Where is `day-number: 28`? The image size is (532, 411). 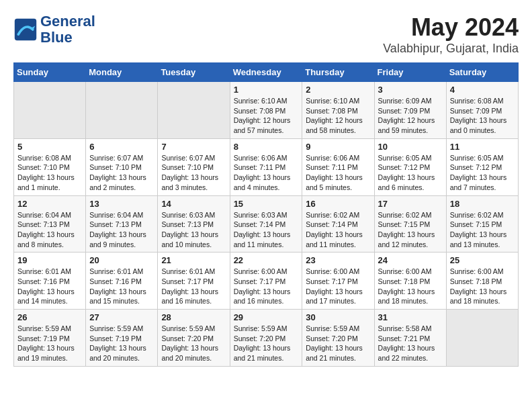
day-number: 28 is located at coordinates (193, 317).